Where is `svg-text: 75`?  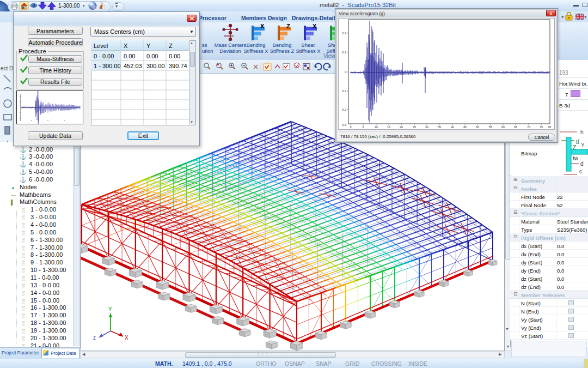
svg-text: 75 is located at coordinates (541, 127).